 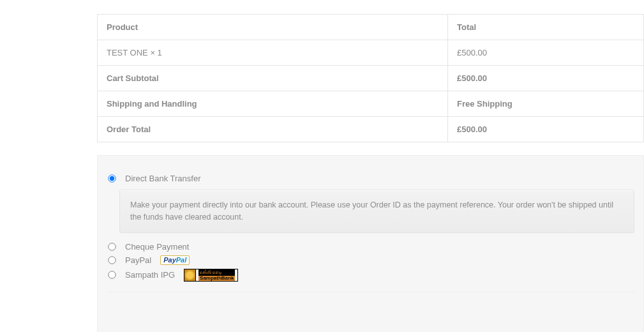 I want to click on subtotal-value: £500.00, so click(x=546, y=79).